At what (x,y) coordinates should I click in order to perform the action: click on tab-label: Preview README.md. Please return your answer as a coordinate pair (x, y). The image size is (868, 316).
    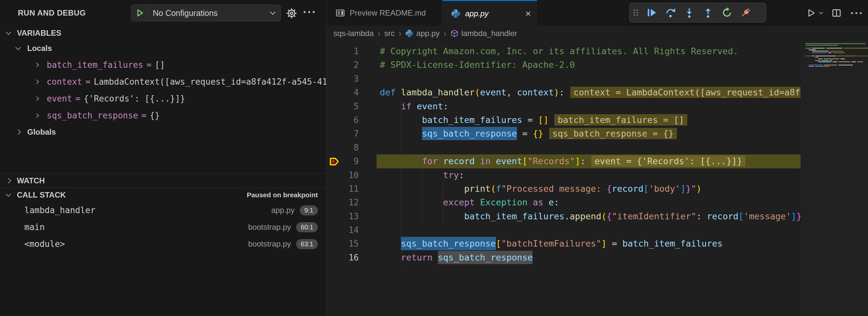
    Looking at the image, I should click on (388, 13).